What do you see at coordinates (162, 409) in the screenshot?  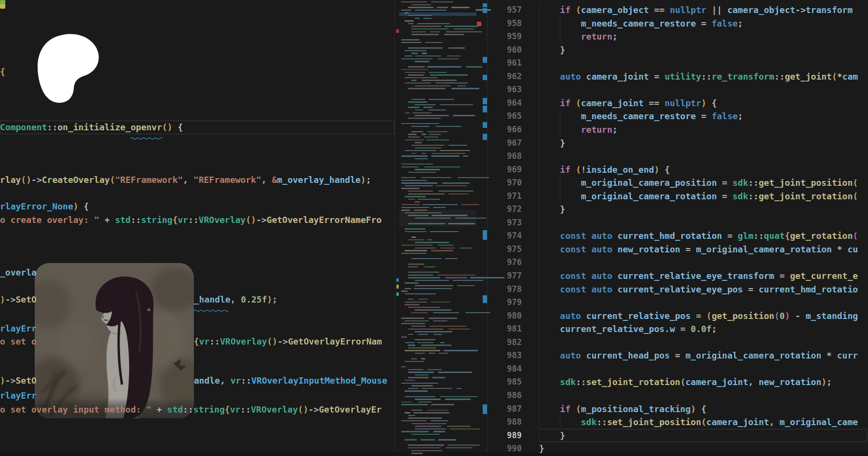 I see `token-punct: +` at bounding box center [162, 409].